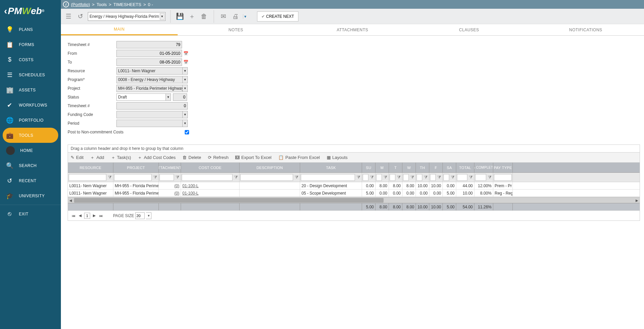 The width and height of the screenshot is (644, 329). I want to click on tab-notes: NOTES, so click(236, 30).